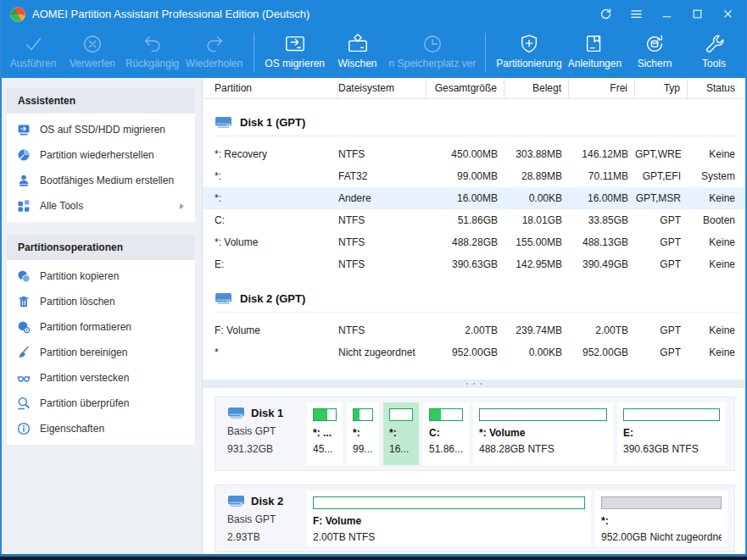  What do you see at coordinates (72, 429) in the screenshot?
I see `sidebar-item-label: Eigenschaften` at bounding box center [72, 429].